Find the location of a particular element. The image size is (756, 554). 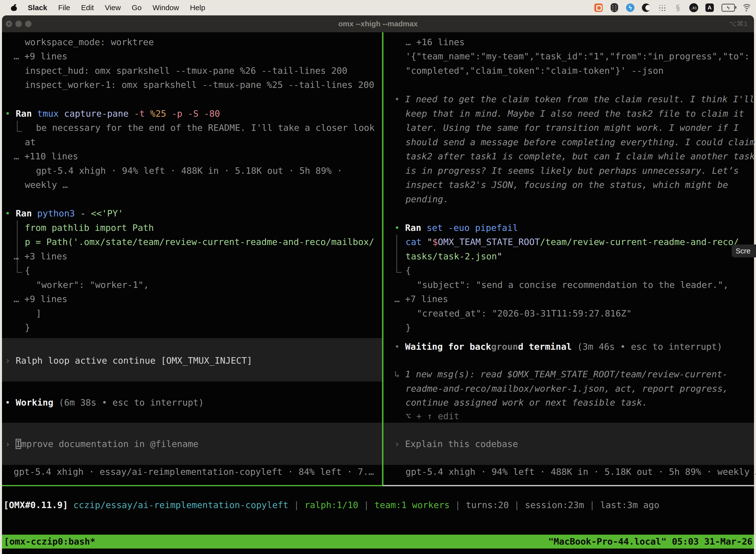

thinking-text: task2 after task1 is complete, but can I… is located at coordinates (580, 156).